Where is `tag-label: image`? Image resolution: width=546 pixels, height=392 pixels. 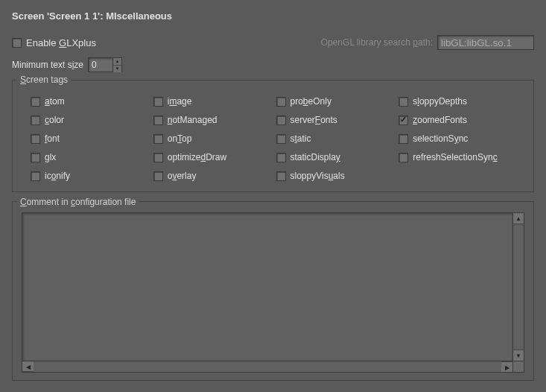
tag-label: image is located at coordinates (180, 101).